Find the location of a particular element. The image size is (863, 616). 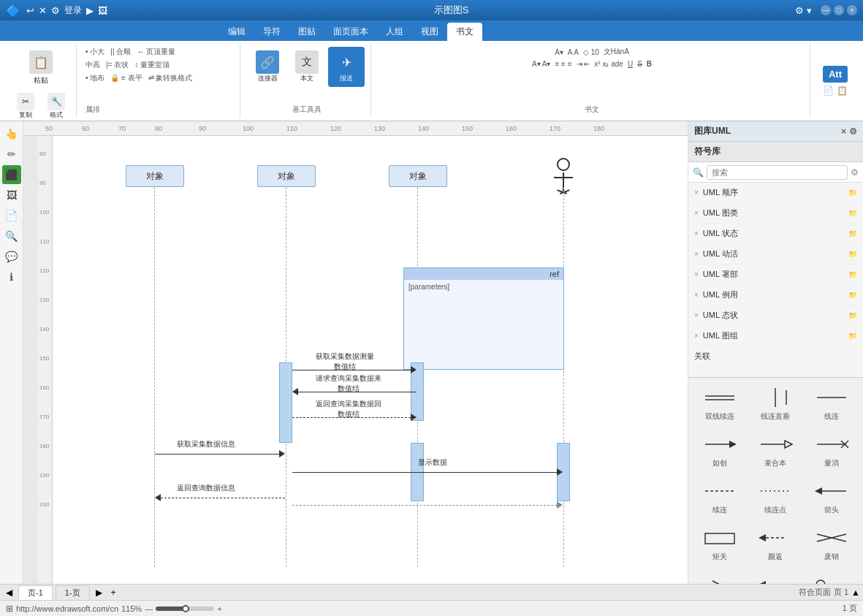

panel-item-statechart: × UML 态状 📁 is located at coordinates (776, 316).